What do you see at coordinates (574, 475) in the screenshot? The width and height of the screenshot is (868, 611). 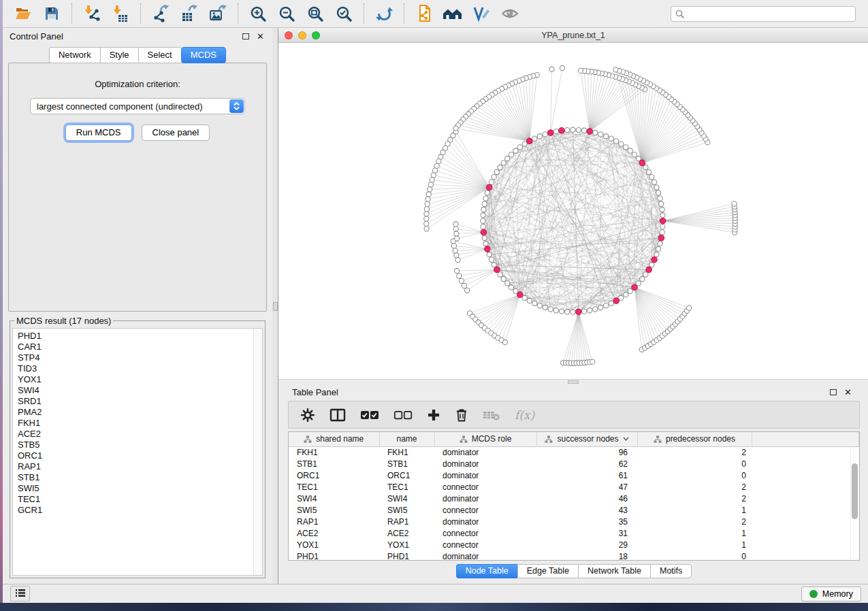 I see `table-row: ORC1ORC1dominator610` at bounding box center [574, 475].